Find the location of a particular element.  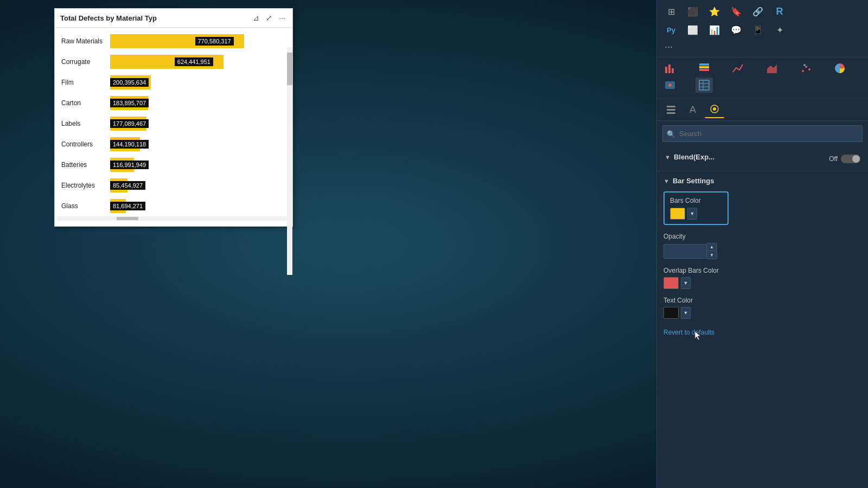

table-row: Carton183,895,707 is located at coordinates (174, 103).